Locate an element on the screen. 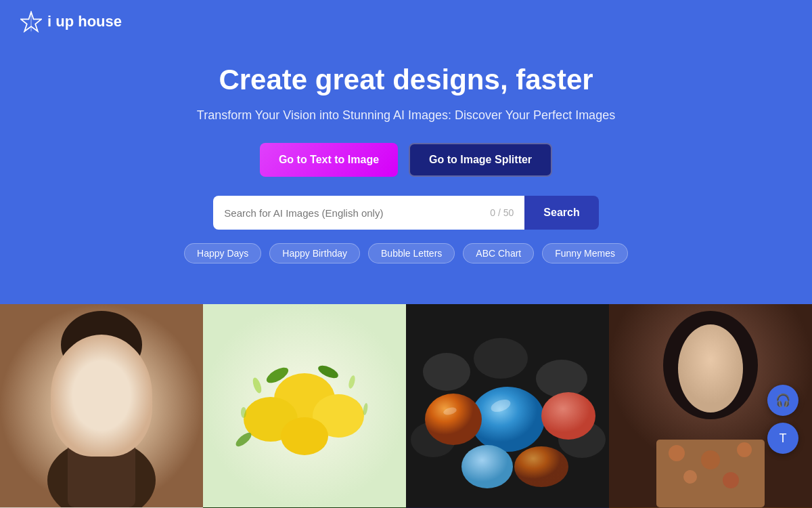 This screenshot has height=508, width=812. search-counter: 0 / 50 is located at coordinates (502, 213).